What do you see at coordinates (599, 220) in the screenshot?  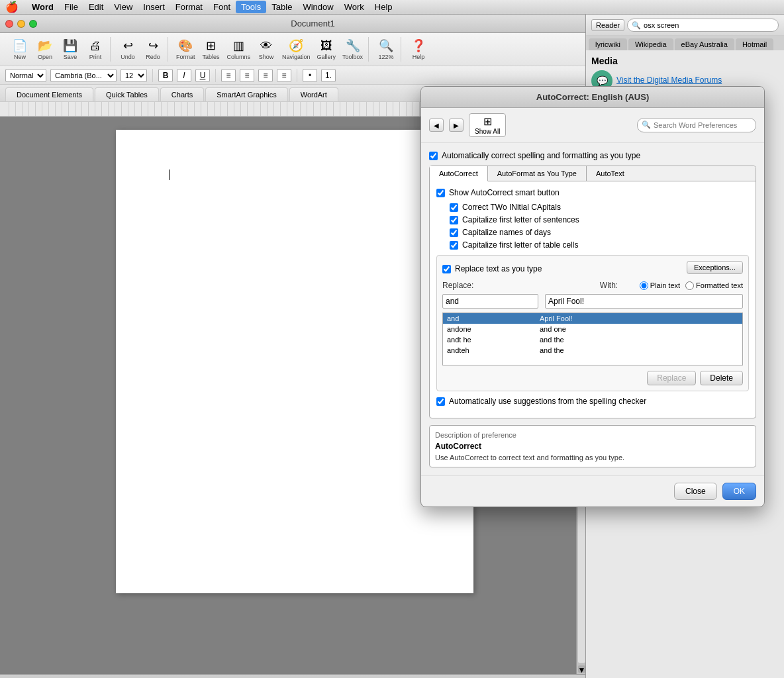 I see `capitalize-first-row: Capitalize first letter of sentences` at bounding box center [599, 220].